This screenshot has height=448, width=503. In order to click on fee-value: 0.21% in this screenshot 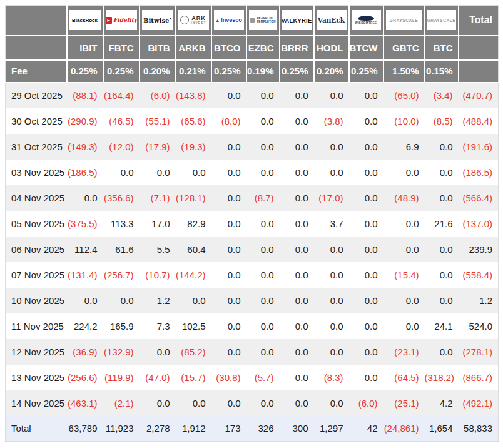, I will do `click(194, 71)`.